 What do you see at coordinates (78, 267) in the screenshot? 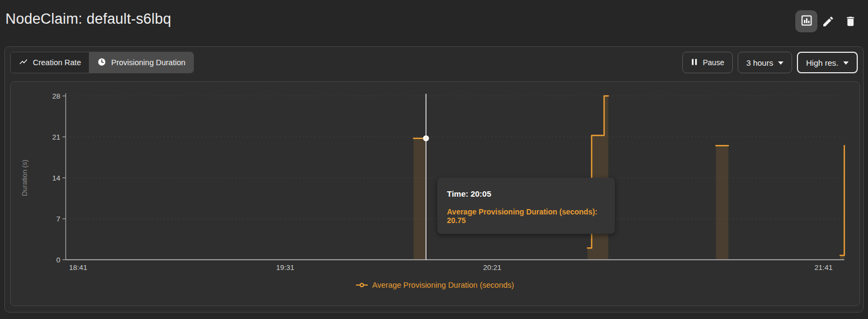
I see `svg-text: 18:41` at bounding box center [78, 267].